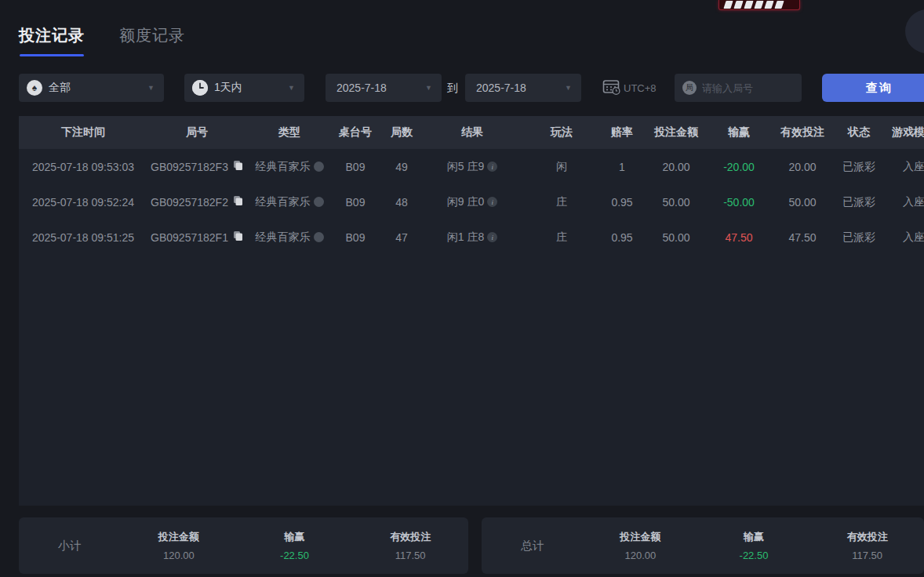 This screenshot has height=577, width=924. I want to click on cell-valid-bet: 50.00, so click(802, 202).